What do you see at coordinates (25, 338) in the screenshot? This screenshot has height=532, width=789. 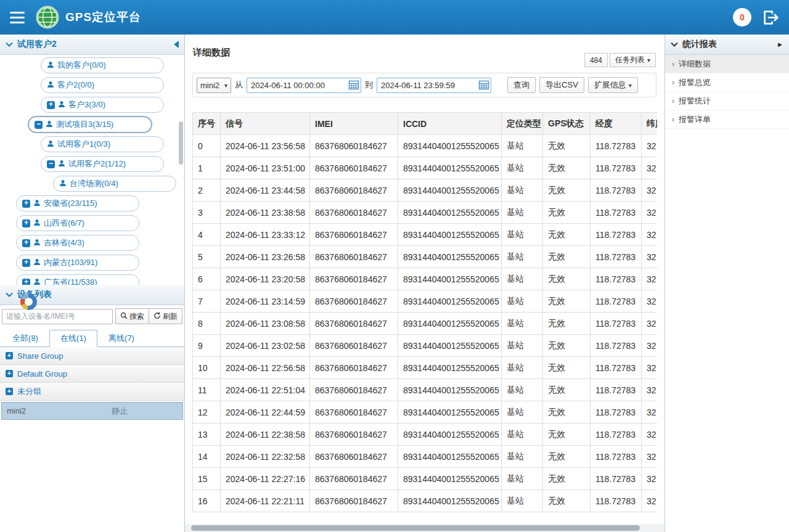 I see `device-filter-tab: 全部(8)` at bounding box center [25, 338].